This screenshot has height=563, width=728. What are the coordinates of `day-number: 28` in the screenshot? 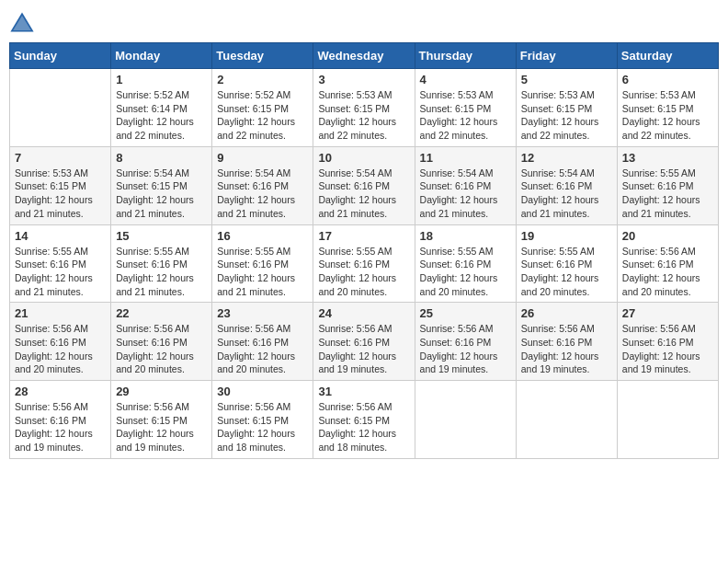 It's located at (61, 392).